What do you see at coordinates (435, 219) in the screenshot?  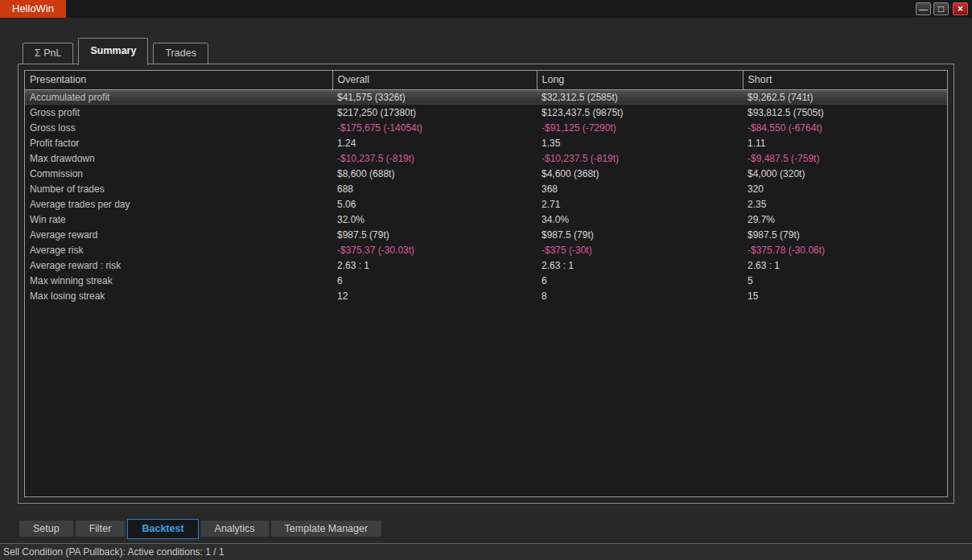 I see `table-cell-overall: 32.0%` at bounding box center [435, 219].